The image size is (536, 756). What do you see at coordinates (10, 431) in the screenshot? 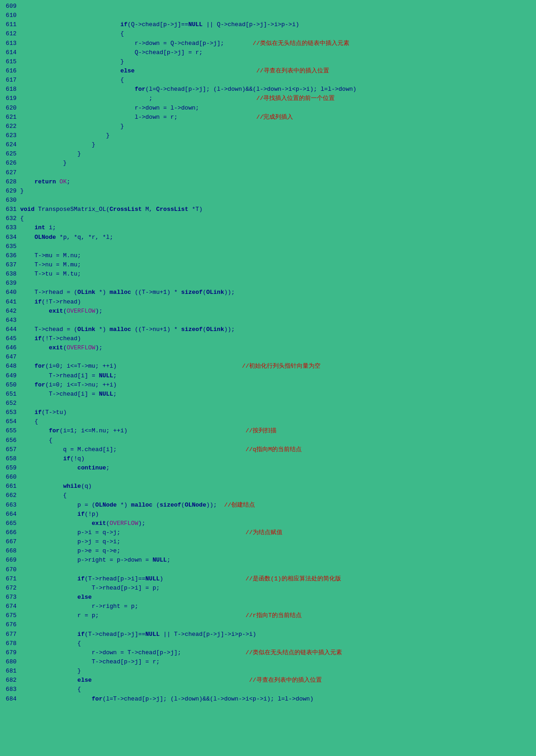
I see `line-number: 655` at bounding box center [10, 431].